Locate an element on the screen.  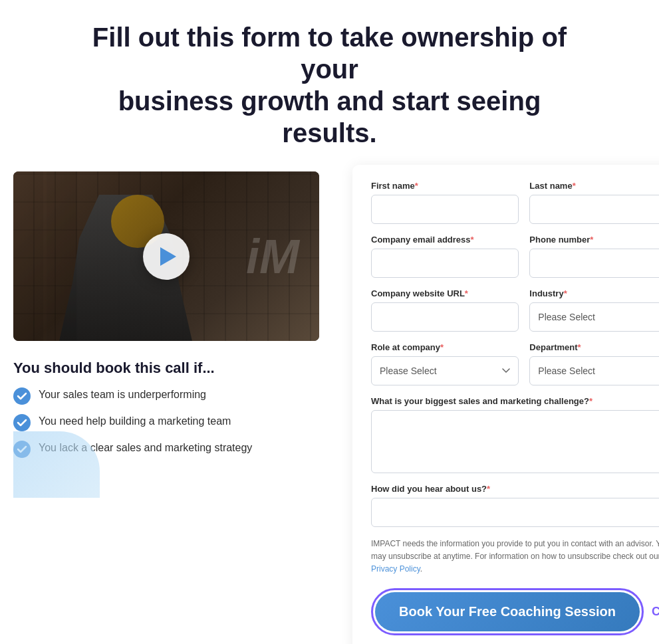
first-name-label: First name* is located at coordinates (445, 186).